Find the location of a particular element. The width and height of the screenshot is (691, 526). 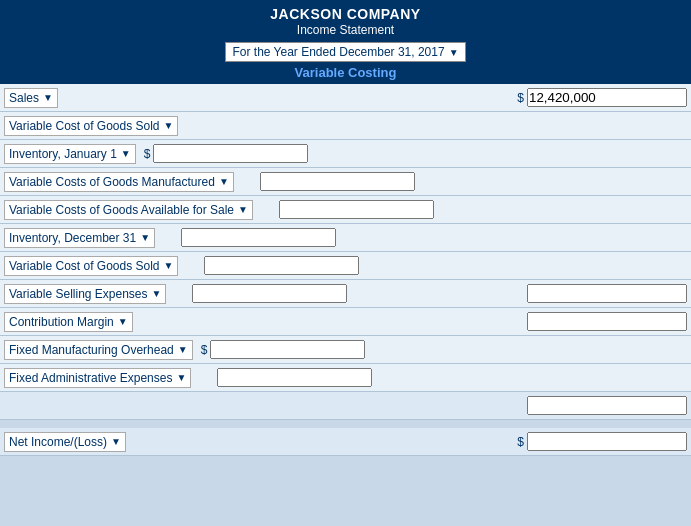

vcogs-select: Variable Cost of Goods Sold ▼ is located at coordinates (91, 126).